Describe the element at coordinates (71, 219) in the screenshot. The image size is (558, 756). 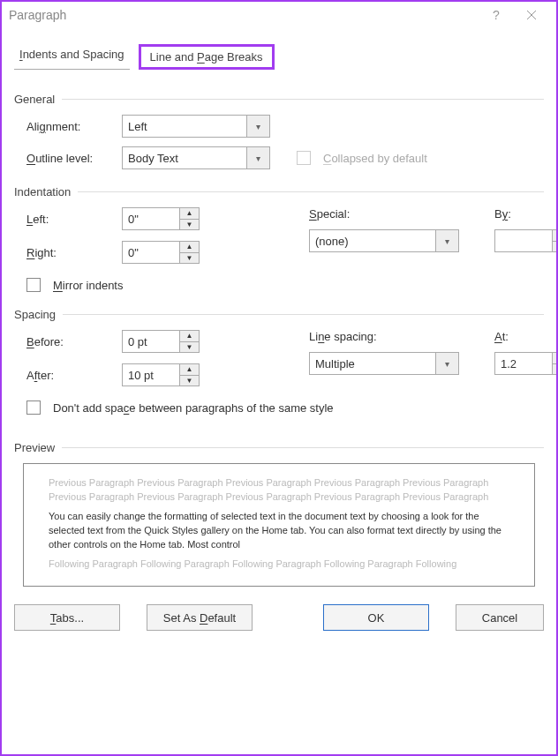
I see `indent-left-label: Left:` at that location.